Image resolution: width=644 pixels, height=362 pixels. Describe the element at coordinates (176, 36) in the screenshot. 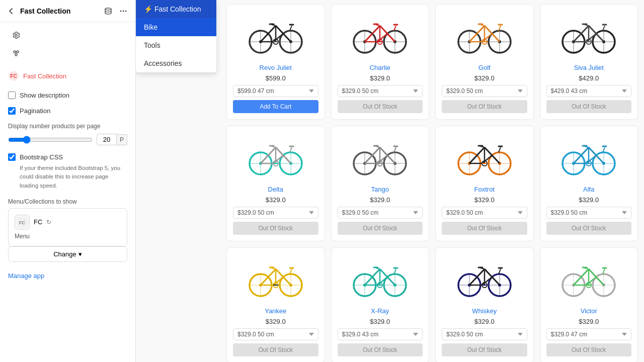

I see `dropdown-overlay: ⚡ Fast Collection Bike Tools Accessories` at that location.